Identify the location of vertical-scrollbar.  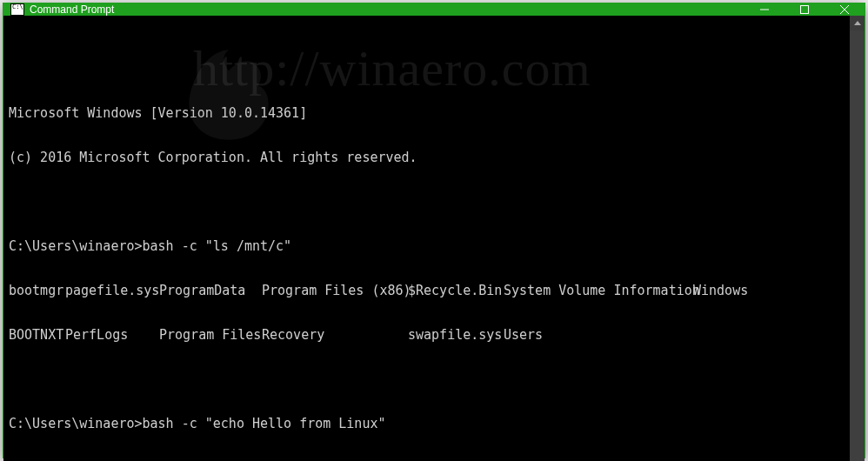
(858, 238).